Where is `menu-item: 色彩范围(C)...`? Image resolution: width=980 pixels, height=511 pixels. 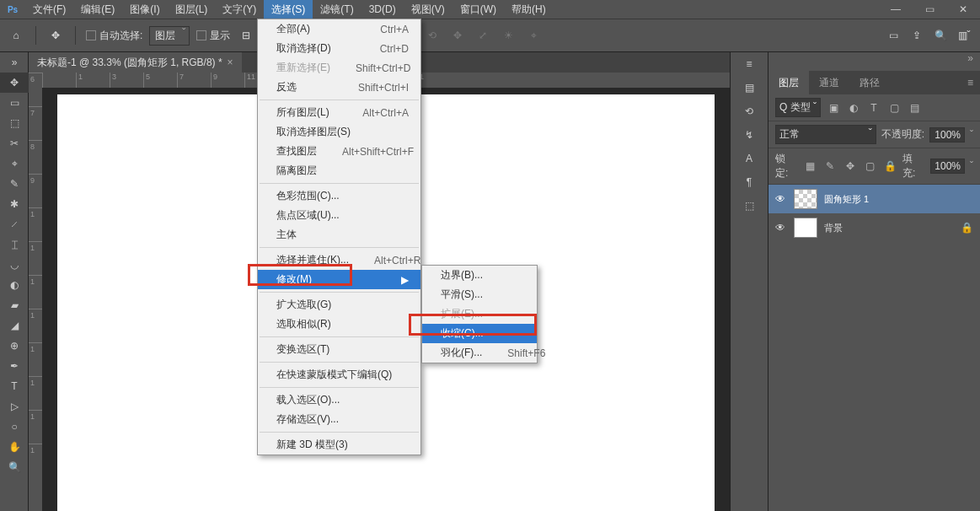 menu-item: 色彩范围(C)... is located at coordinates (339, 196).